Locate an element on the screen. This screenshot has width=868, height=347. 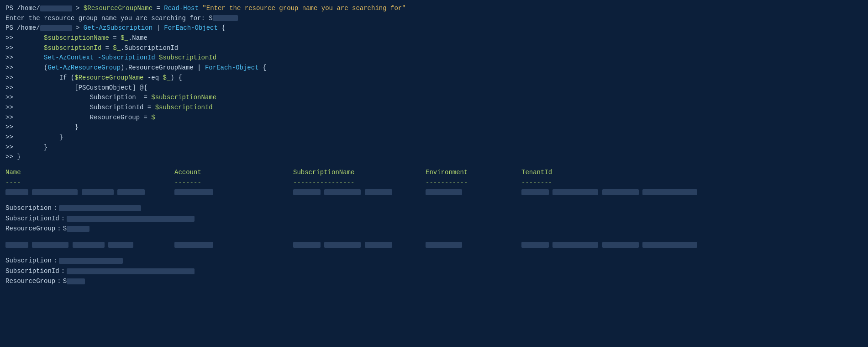
table-row-1-name is located at coordinates (90, 192).